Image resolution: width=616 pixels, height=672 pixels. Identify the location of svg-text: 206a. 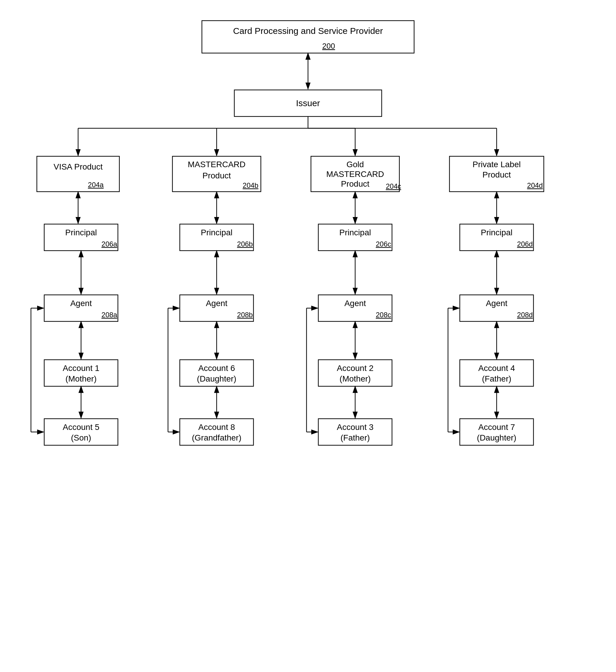
(109, 244).